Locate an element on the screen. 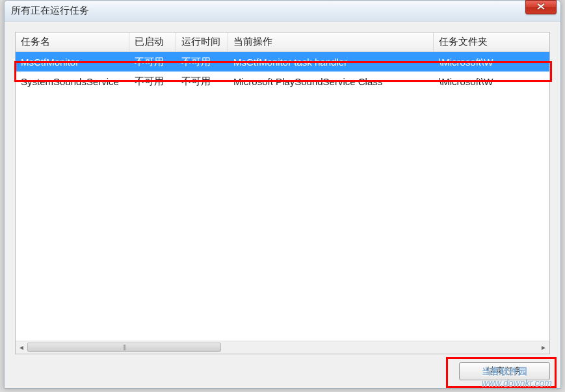 This screenshot has height=392, width=565. titlebar: 所有正在运行任务 is located at coordinates (282, 11).